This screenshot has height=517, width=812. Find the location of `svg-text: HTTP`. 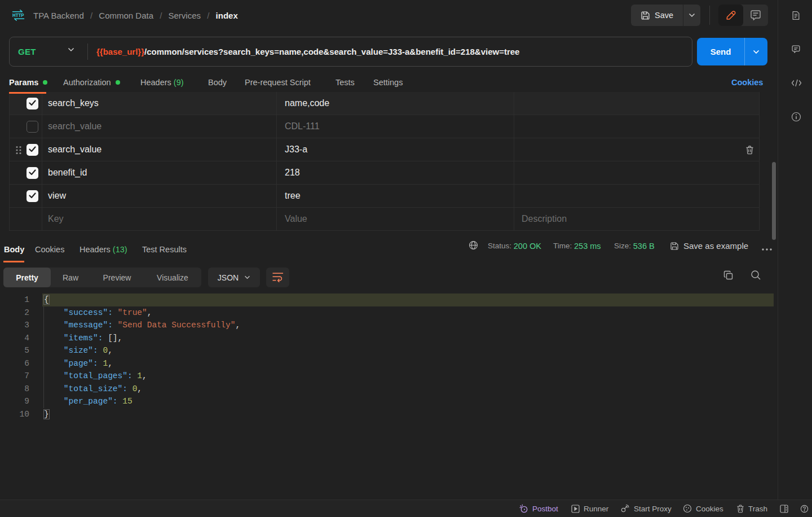

svg-text: HTTP is located at coordinates (18, 15).